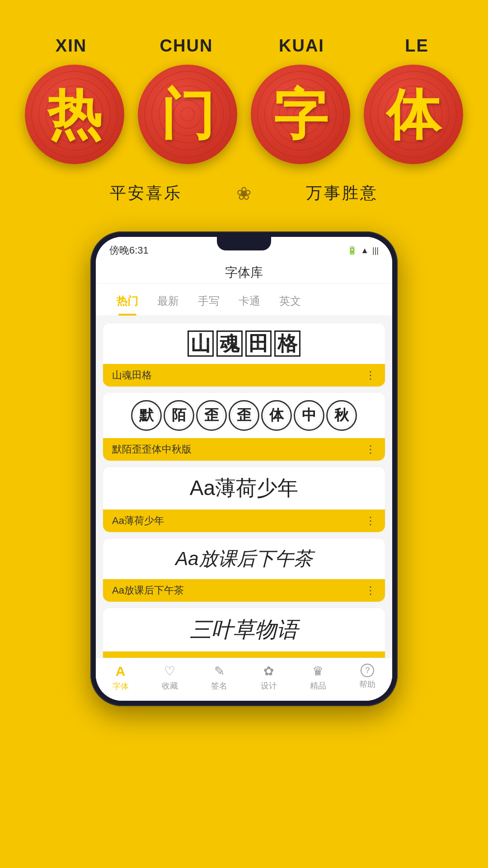 The height and width of the screenshot is (868, 488). Describe the element at coordinates (220, 671) in the screenshot. I see `nav-icon-signature: ✎` at that location.